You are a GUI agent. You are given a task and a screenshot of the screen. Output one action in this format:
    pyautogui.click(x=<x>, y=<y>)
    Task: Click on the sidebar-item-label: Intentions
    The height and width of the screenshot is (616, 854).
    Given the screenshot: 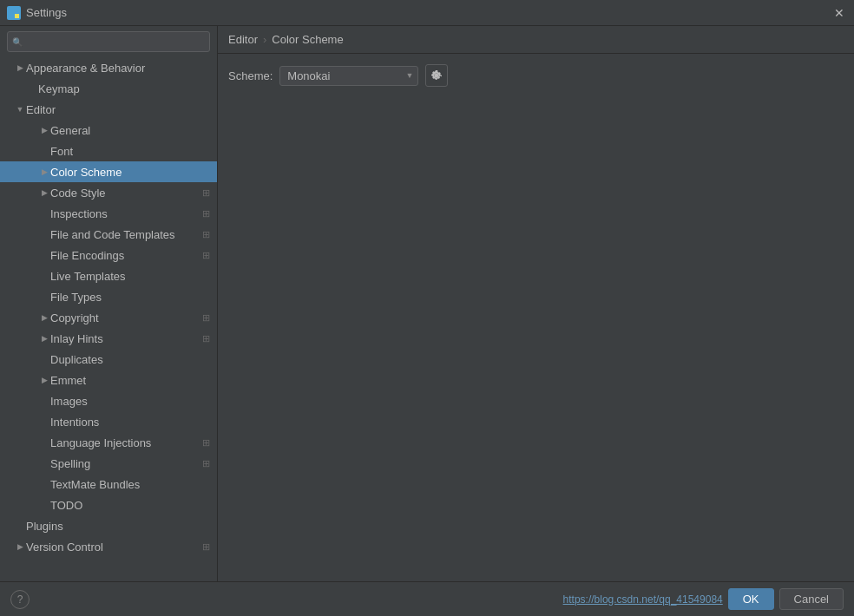 What is the action you would take?
    pyautogui.click(x=130, y=422)
    